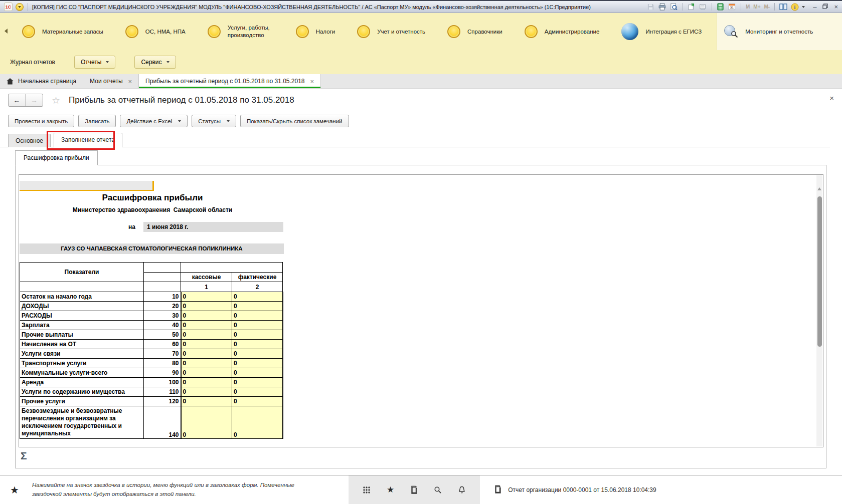 This screenshot has width=842, height=504. I want to click on close-button: ×, so click(836, 7).